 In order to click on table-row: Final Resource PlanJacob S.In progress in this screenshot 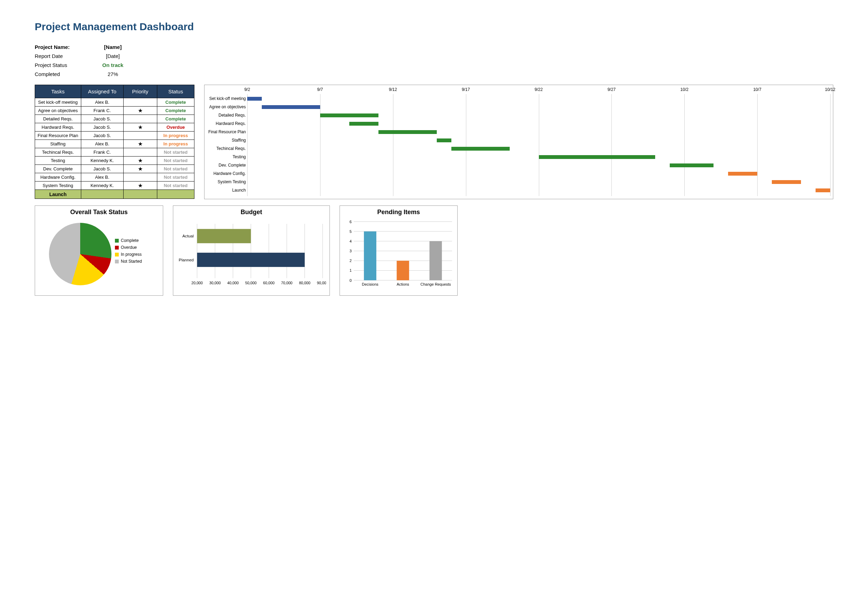, I will do `click(115, 136)`.